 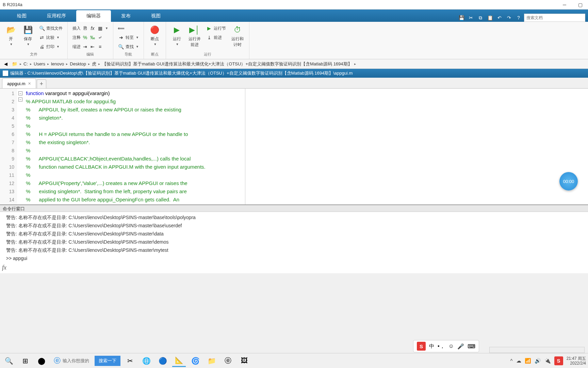 What do you see at coordinates (91, 28) in the screenshot?
I see `insert-button: 插入 🖹 fx ▦▼` at bounding box center [91, 28].